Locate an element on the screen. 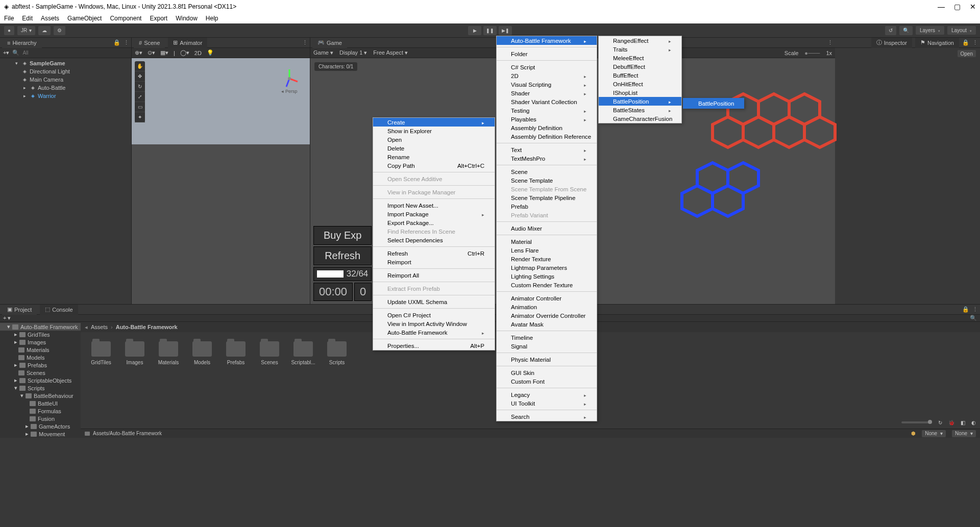  menu-item: Custom Font is located at coordinates (547, 382).